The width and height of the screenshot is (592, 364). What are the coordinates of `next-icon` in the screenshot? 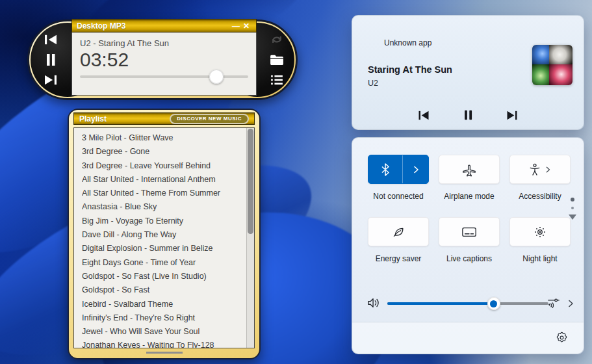 It's located at (512, 116).